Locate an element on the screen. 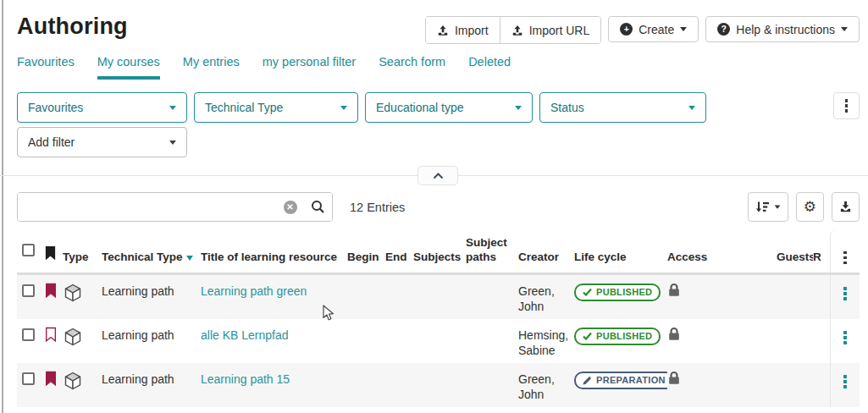 The width and height of the screenshot is (868, 413). tab-search-form: Search form is located at coordinates (412, 68).